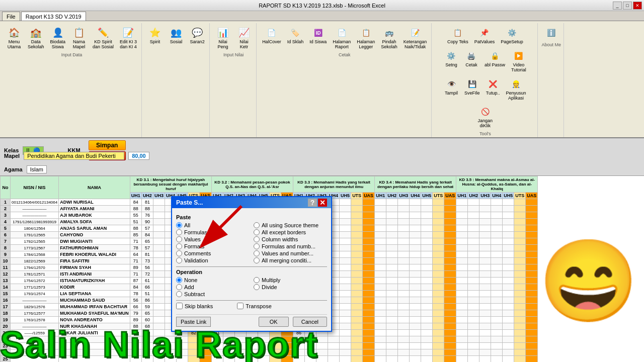 The width and height of the screenshot is (644, 362). What do you see at coordinates (213, 260) in the screenshot?
I see `paste-validation-option: Validation` at bounding box center [213, 260].